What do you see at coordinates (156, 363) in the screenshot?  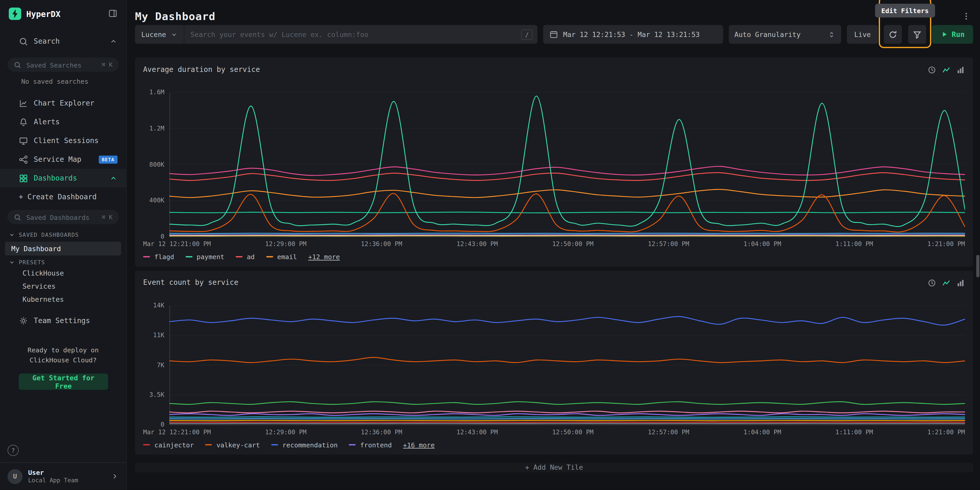 I see `y-axis: 14K11K7K3.5K0` at bounding box center [156, 363].